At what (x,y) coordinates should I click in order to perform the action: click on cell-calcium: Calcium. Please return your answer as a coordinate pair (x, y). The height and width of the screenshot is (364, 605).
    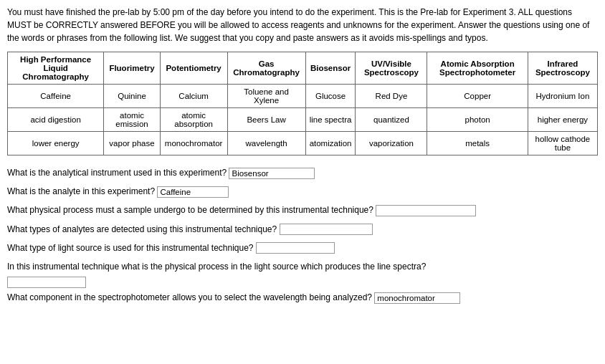
    Looking at the image, I should click on (194, 96).